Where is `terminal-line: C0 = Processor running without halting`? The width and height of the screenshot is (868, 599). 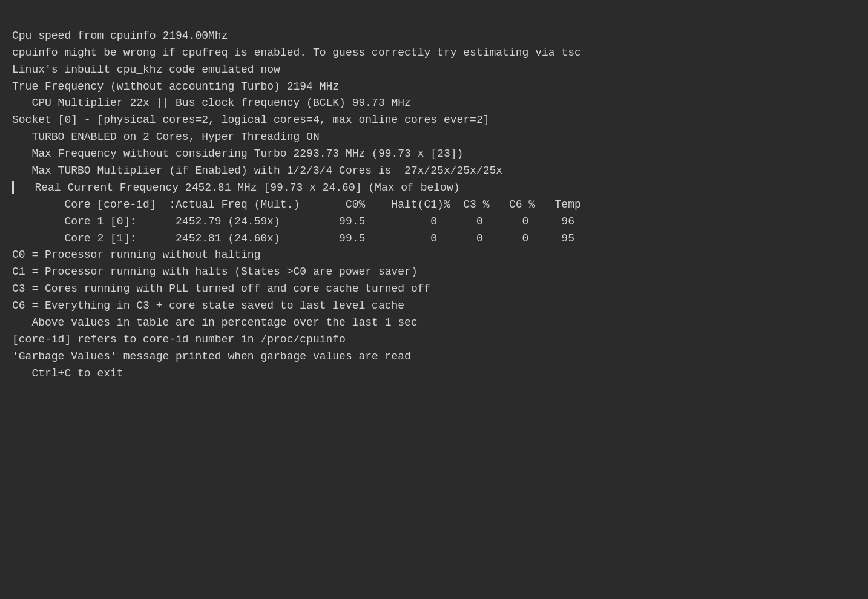 terminal-line: C0 = Processor running without halting is located at coordinates (434, 255).